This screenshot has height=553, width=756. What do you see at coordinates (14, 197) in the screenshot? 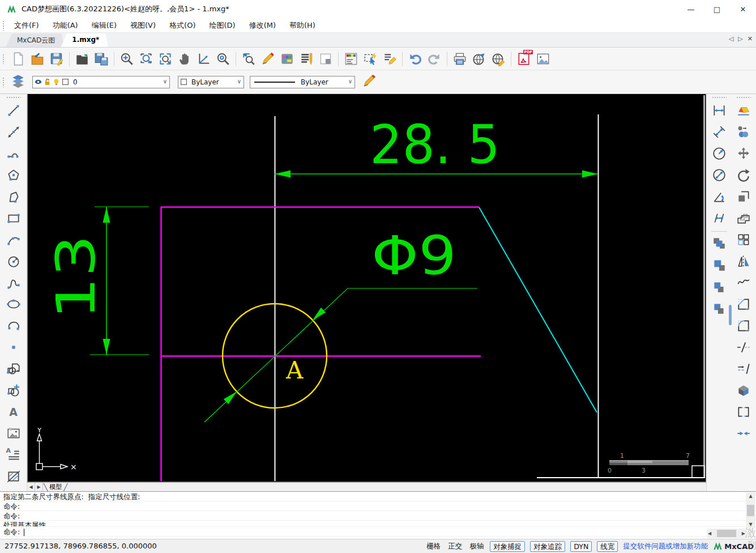
I see `polygon-edge-tool-button` at bounding box center [14, 197].